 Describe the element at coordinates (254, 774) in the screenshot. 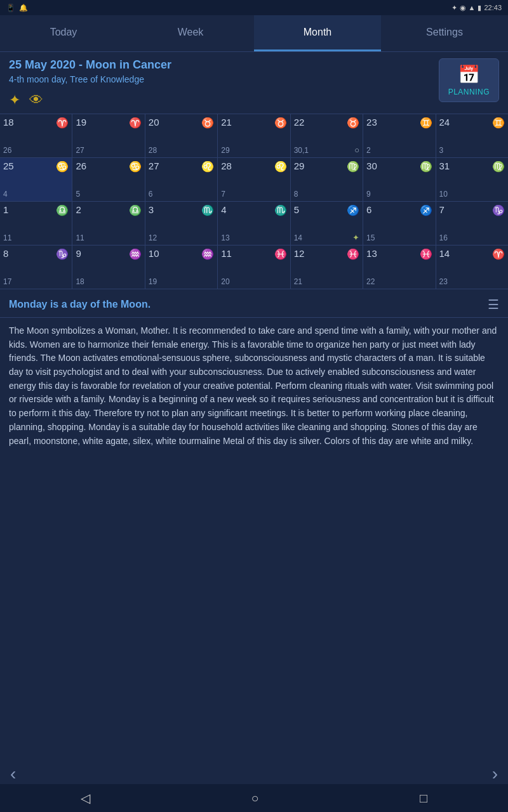

I see `navigation-bar: ‹ ›` at that location.